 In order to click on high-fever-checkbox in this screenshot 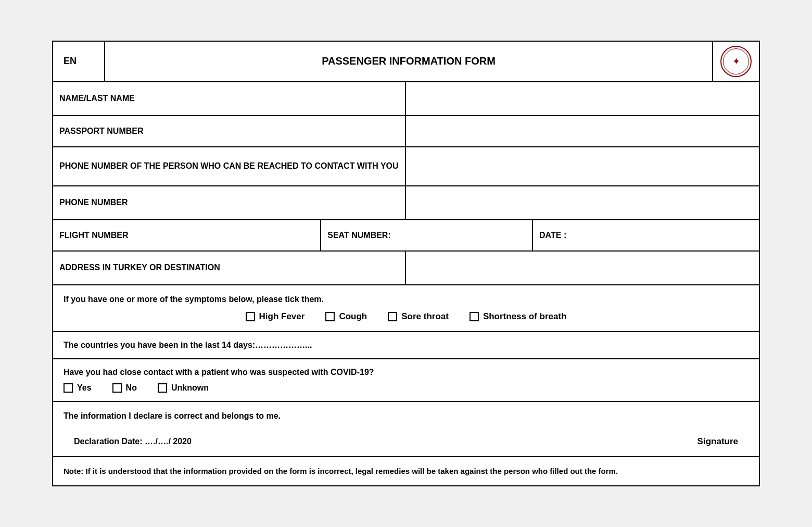, I will do `click(250, 317)`.